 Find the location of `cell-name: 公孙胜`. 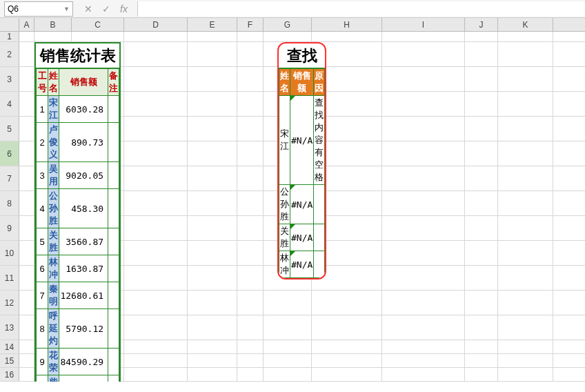

cell-name: 公孙胜 is located at coordinates (54, 208).